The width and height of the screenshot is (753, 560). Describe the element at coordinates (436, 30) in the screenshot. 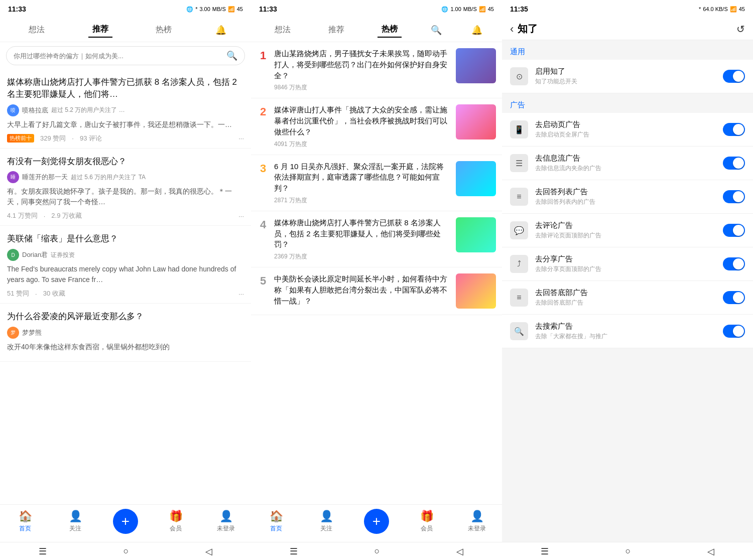

I see `search-icon-2: 🔍` at that location.